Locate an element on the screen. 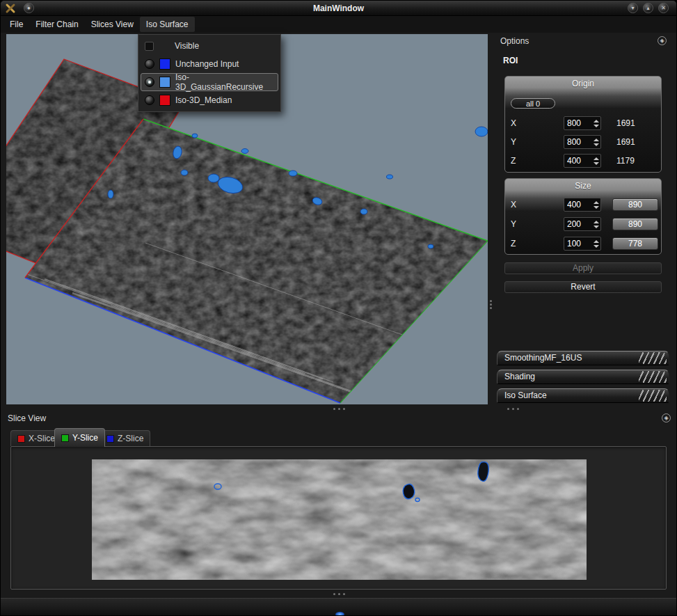 This screenshot has width=677, height=616. tab-y-slice: Y-Slice is located at coordinates (79, 437).